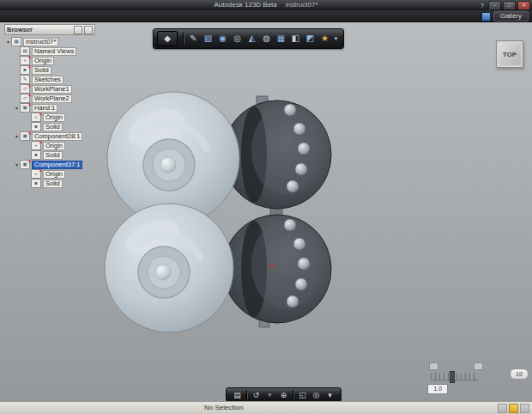 The image size is (532, 414). I want to click on more-tools-icon: ▾, so click(336, 39).